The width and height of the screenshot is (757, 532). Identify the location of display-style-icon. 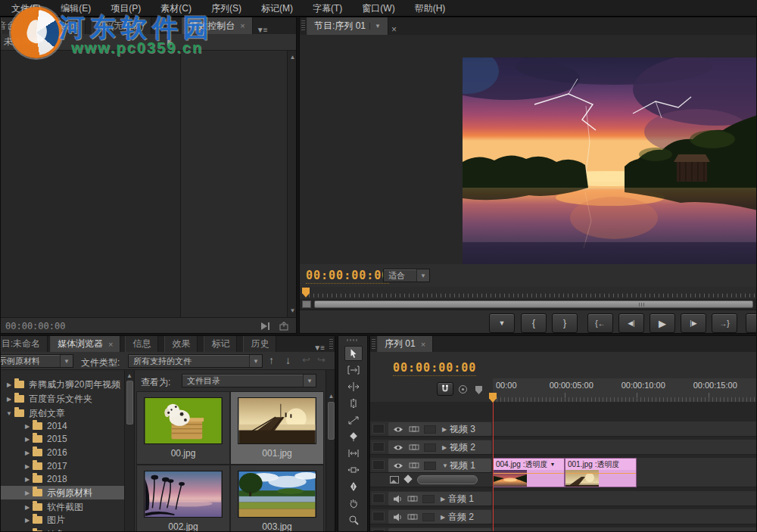
(394, 480).